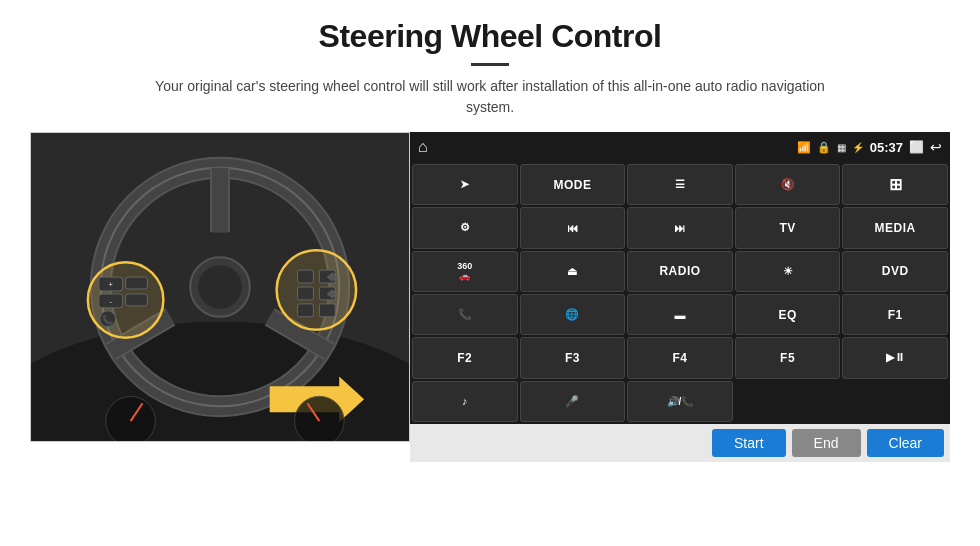  Describe the element at coordinates (895, 272) in the screenshot. I see `dvd-button: DVD` at that location.